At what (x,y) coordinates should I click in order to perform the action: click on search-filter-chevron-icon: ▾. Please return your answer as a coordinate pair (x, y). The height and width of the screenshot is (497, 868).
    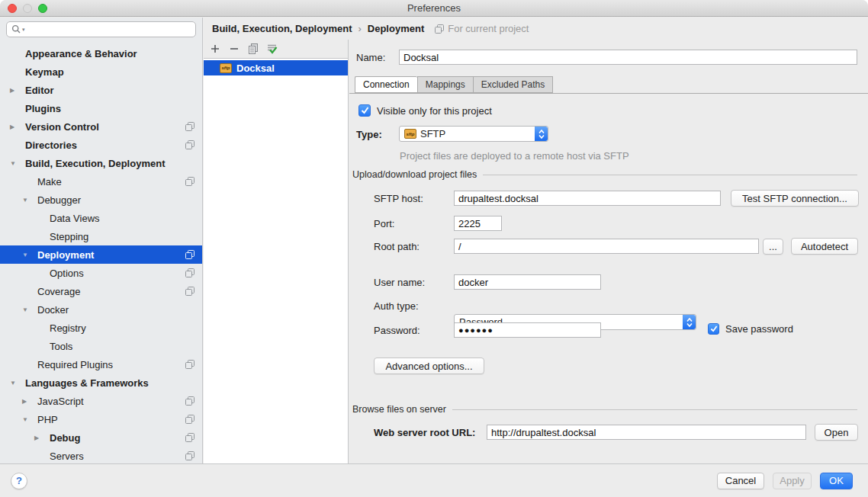
    Looking at the image, I should click on (24, 30).